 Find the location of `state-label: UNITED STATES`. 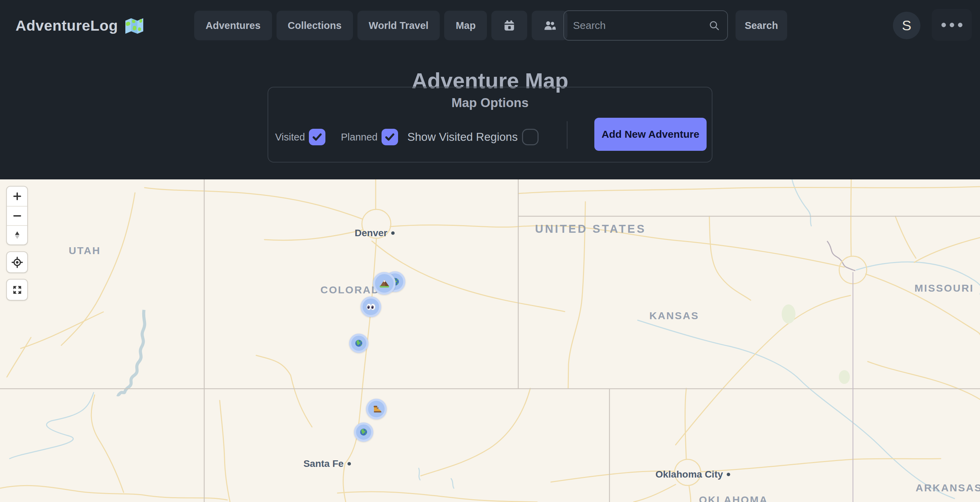

state-label: UNITED STATES is located at coordinates (590, 229).